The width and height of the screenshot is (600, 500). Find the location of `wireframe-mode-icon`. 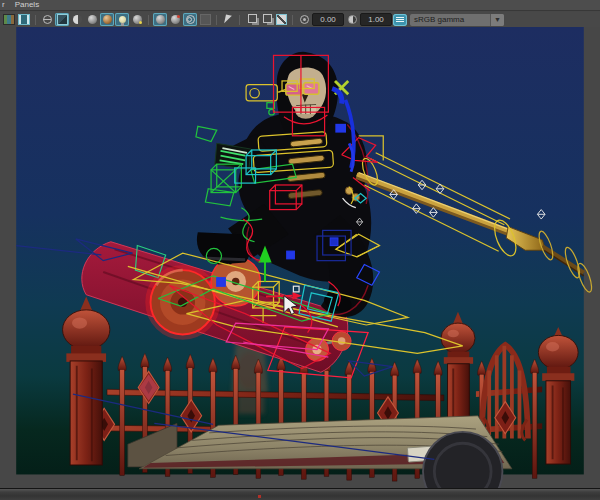

wireframe-mode-icon is located at coordinates (47, 20).